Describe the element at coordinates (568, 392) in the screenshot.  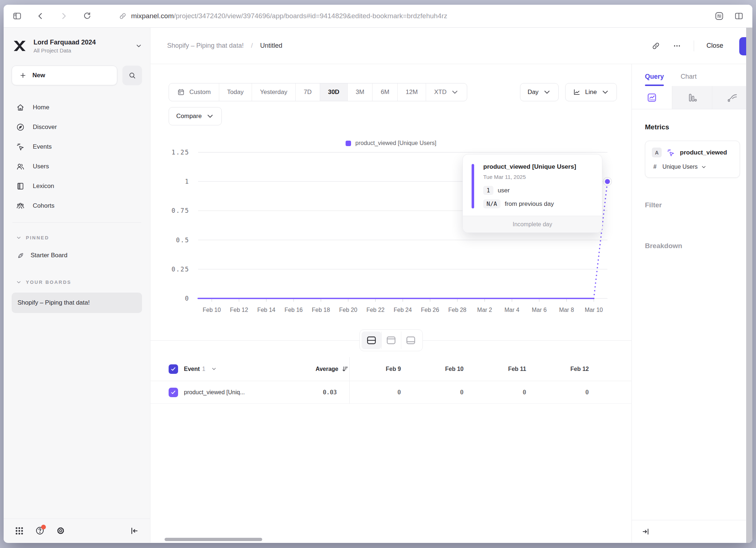
I see `row-value-feb-12: 0` at that location.